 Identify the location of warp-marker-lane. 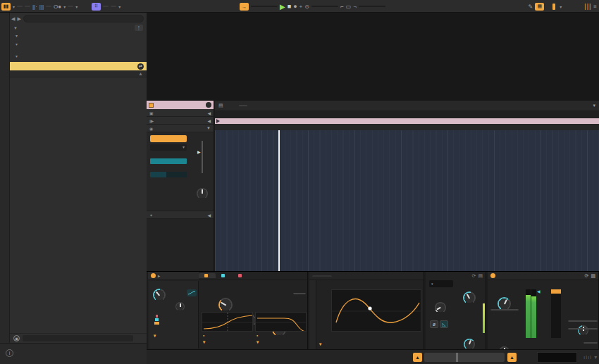
(407, 127).